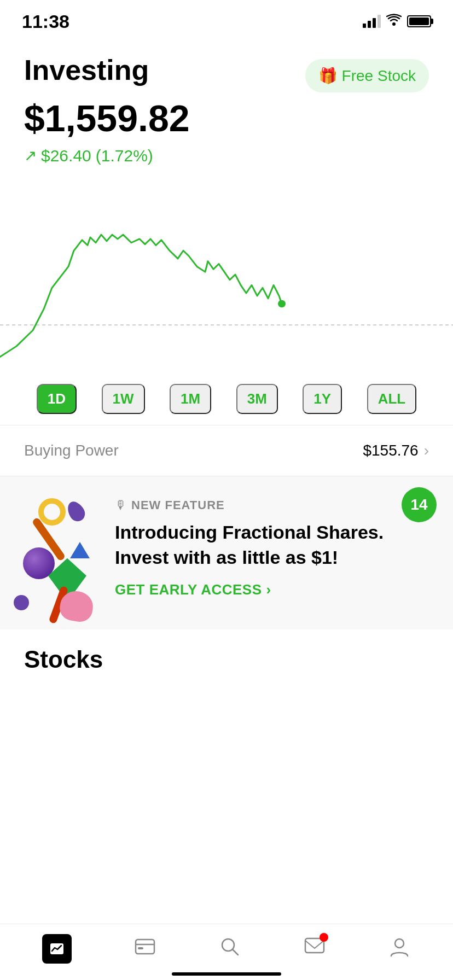 The width and height of the screenshot is (453, 980). What do you see at coordinates (379, 76) in the screenshot?
I see `free-stock-label: Free Stock` at bounding box center [379, 76].